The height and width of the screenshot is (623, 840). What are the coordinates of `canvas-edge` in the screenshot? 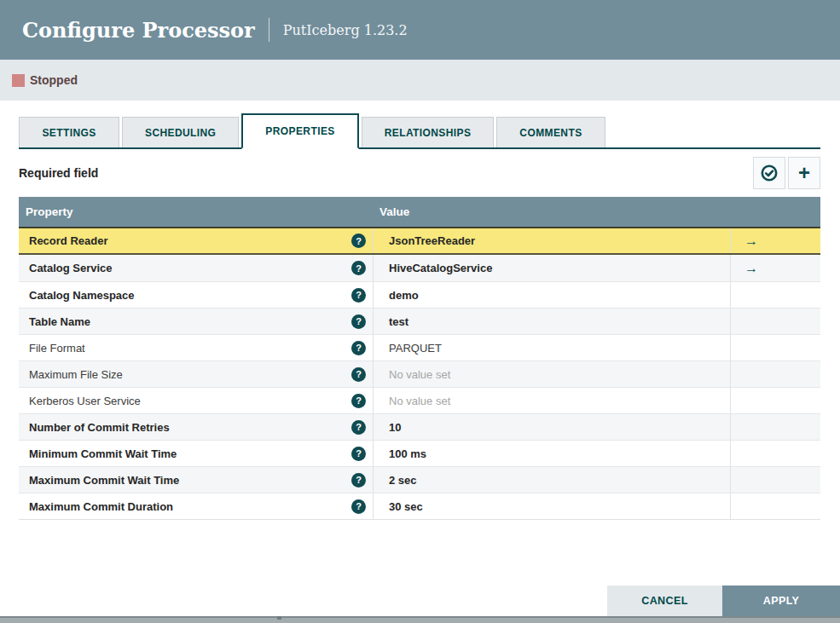 It's located at (420, 620).